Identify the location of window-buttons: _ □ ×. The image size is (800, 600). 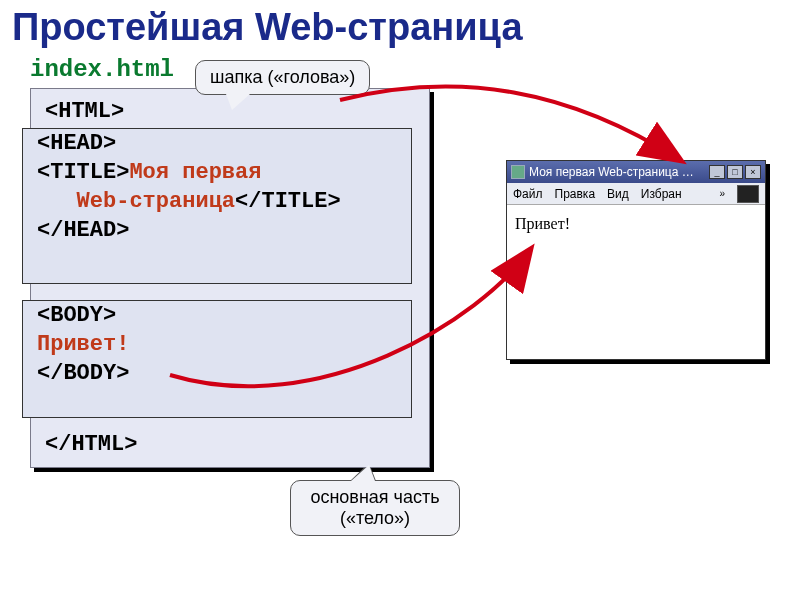
(735, 172).